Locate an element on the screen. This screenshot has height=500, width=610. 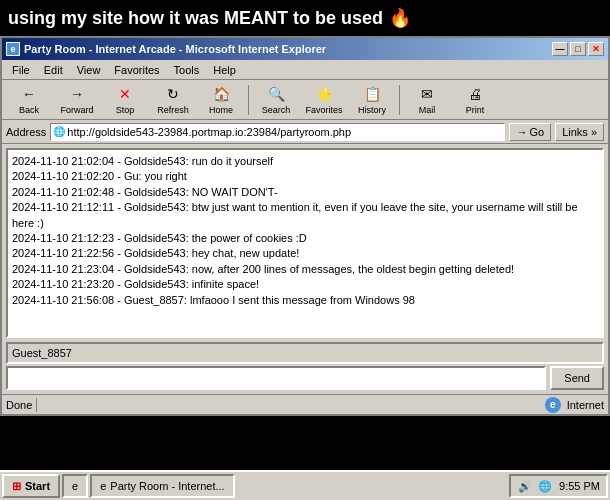
page-icon: 🌐 is located at coordinates (59, 132).